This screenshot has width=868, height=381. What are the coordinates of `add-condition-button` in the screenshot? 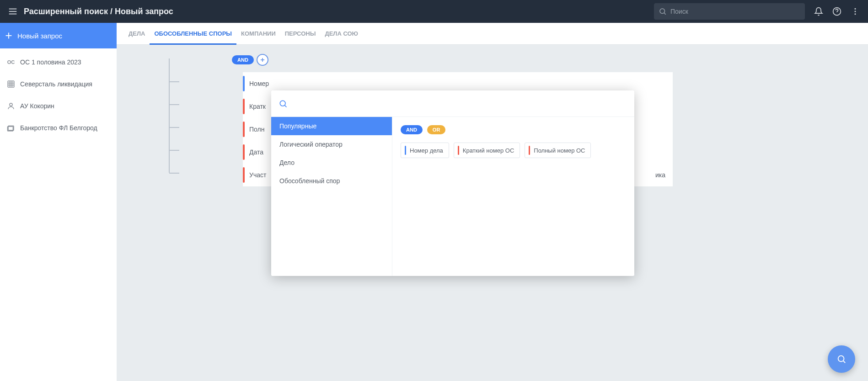 It's located at (263, 60).